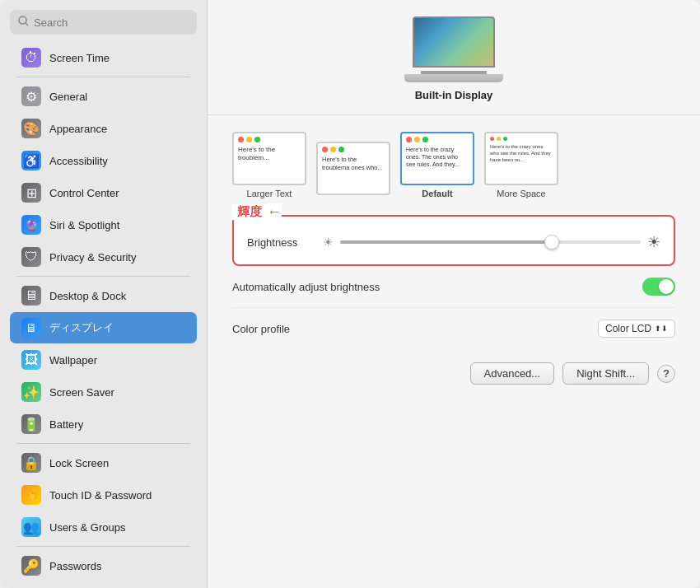  I want to click on brightness-section: Brightness ☀ ☀, so click(454, 240).